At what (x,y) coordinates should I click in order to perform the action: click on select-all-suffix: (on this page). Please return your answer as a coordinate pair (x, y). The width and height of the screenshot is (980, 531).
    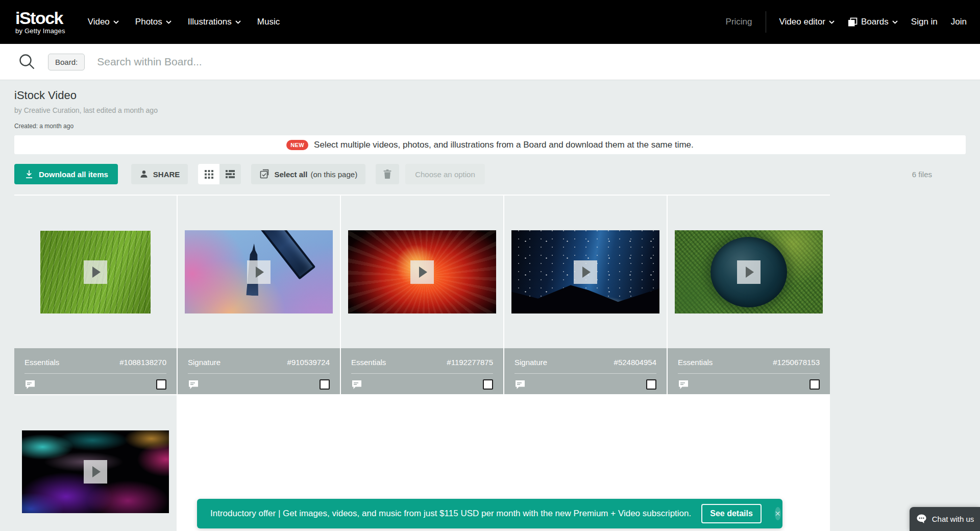
    Looking at the image, I should click on (334, 175).